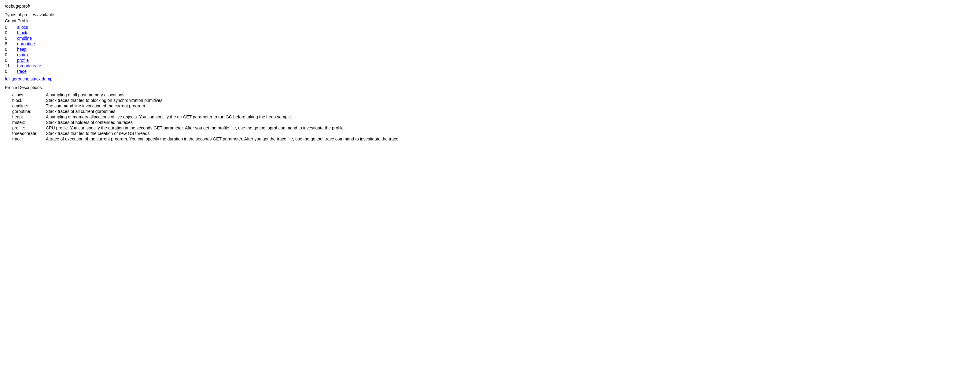 The width and height of the screenshot is (980, 388). I want to click on desc-value: A sampling of all past memory allocation…, so click(85, 95).